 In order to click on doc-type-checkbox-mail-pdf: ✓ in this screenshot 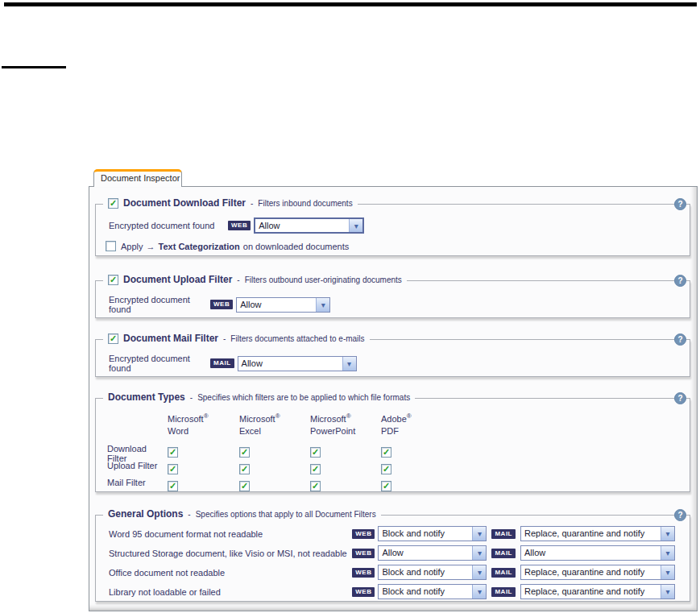, I will do `click(387, 487)`.